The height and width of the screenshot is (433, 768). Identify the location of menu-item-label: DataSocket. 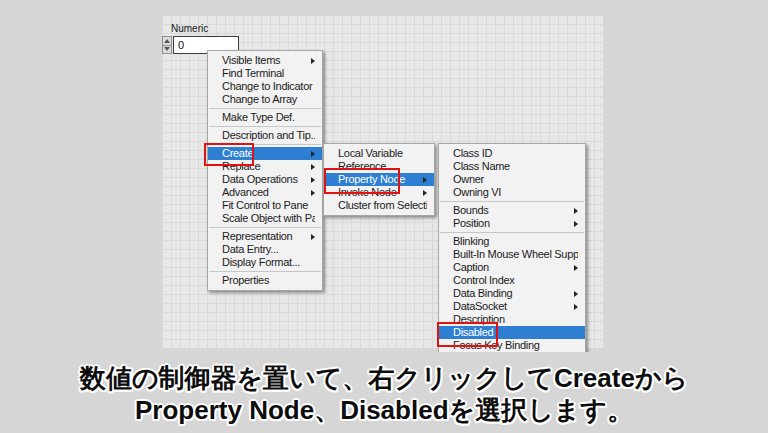
(510, 306).